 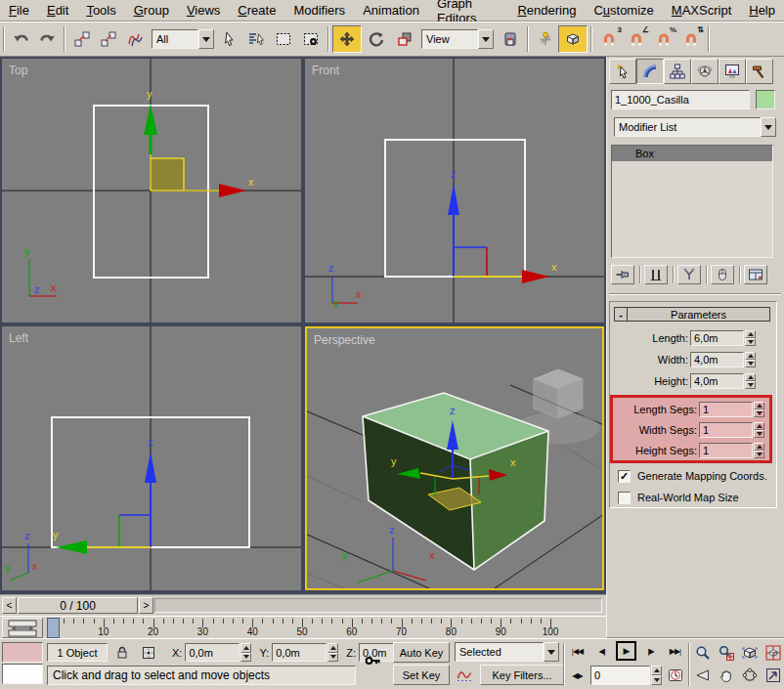 What do you see at coordinates (152, 10) in the screenshot?
I see `menu-group: Group` at bounding box center [152, 10].